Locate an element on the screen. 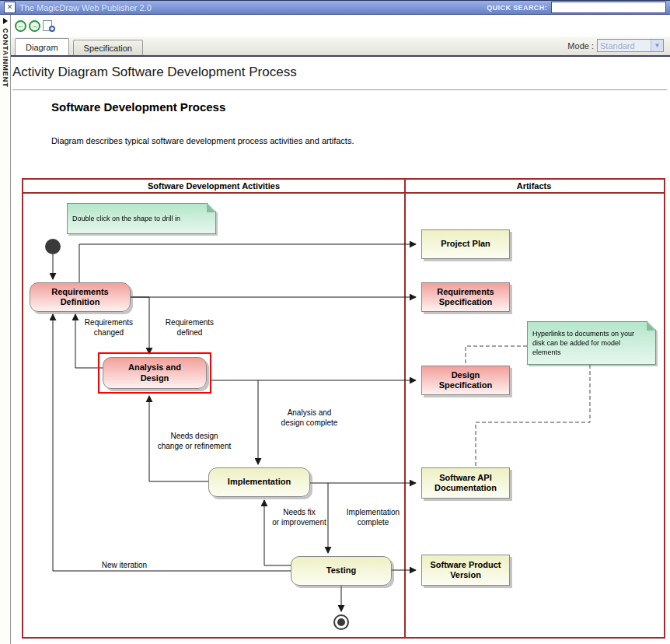  label-line: Project Plan is located at coordinates (466, 244).